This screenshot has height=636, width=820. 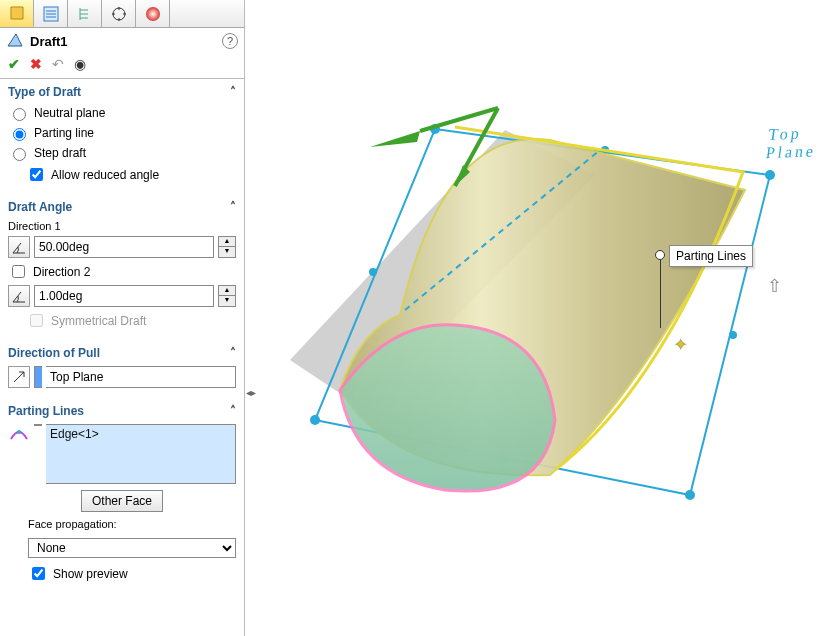 What do you see at coordinates (51, 14) in the screenshot?
I see `tab-detail` at bounding box center [51, 14].